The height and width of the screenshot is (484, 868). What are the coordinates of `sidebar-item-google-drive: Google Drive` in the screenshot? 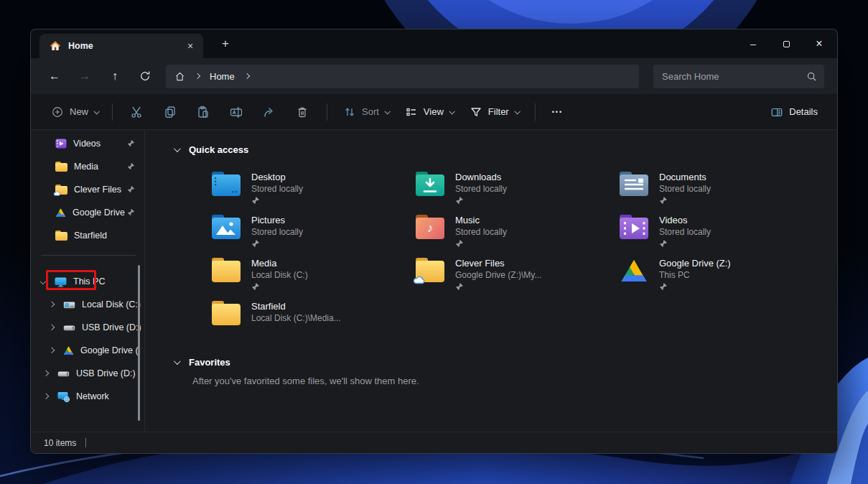 It's located at (88, 213).